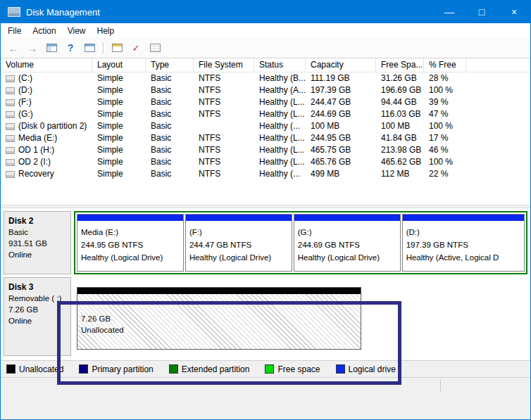 The width and height of the screenshot is (531, 420). What do you see at coordinates (347, 243) in the screenshot?
I see `partition: (G:) 244.69 GB NTFS Healthy (Logical Dri…` at bounding box center [347, 243].